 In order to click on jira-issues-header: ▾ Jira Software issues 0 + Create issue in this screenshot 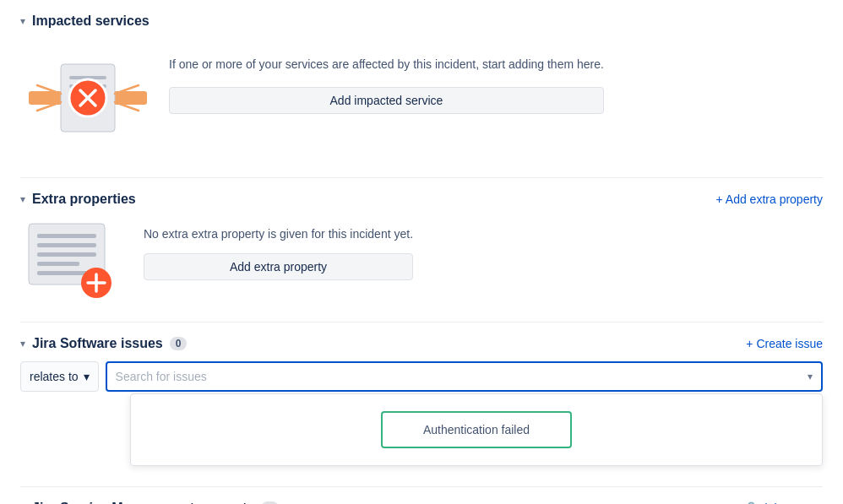, I will do `click(422, 344)`.